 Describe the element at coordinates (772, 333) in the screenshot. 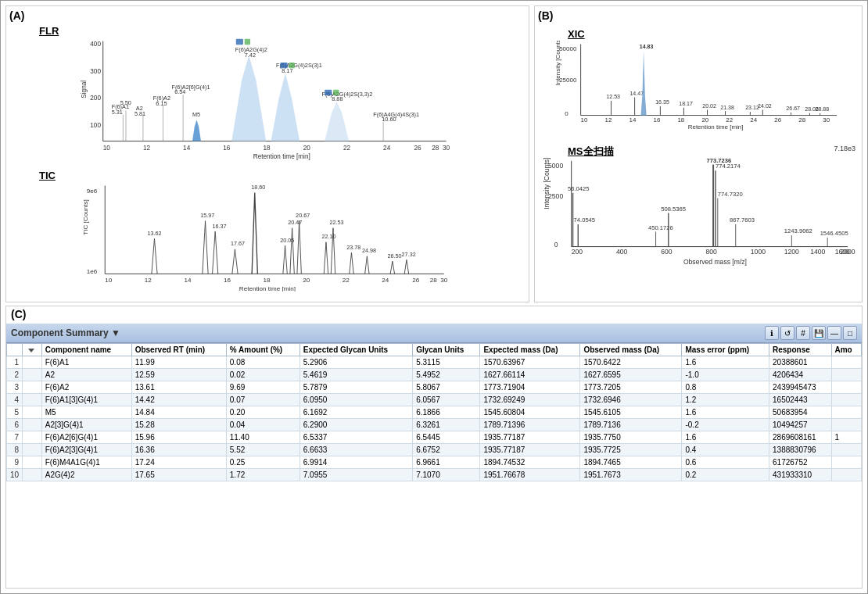

I see `info-icon-btn: ℹ` at that location.